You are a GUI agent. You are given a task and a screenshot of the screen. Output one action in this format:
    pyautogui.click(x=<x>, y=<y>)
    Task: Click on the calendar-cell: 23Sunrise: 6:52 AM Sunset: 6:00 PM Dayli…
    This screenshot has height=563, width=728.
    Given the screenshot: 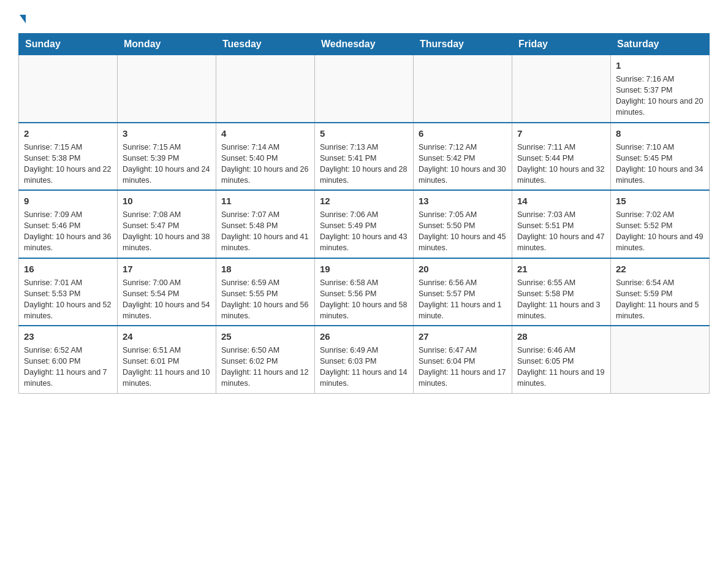 What is the action you would take?
    pyautogui.click(x=69, y=359)
    